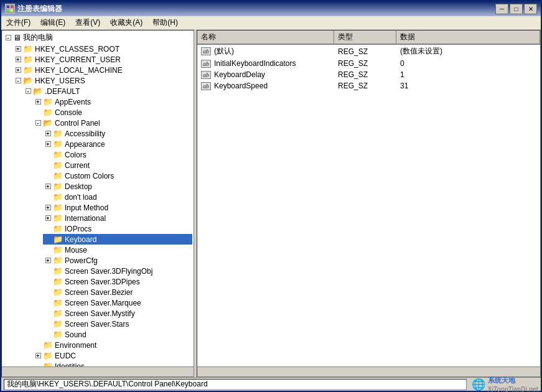 This screenshot has width=542, height=392. I want to click on tree-item-keyboard: 📁 Keyboard, so click(118, 239).